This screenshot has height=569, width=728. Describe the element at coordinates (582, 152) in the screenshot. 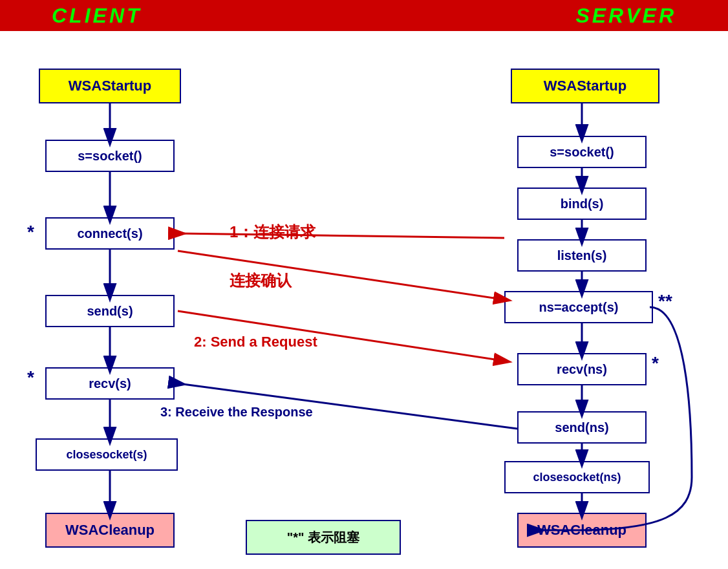

I see `server-socket: s=socket()` at that location.